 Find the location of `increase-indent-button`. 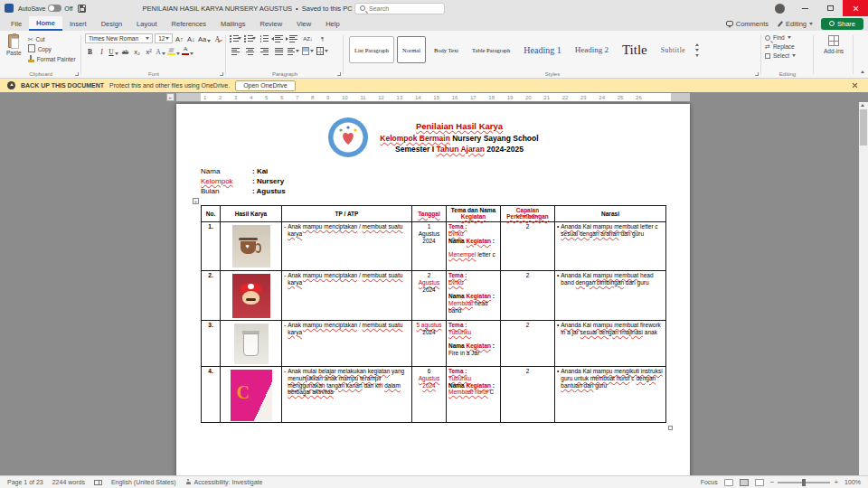

increase-indent-button is located at coordinates (293, 38).